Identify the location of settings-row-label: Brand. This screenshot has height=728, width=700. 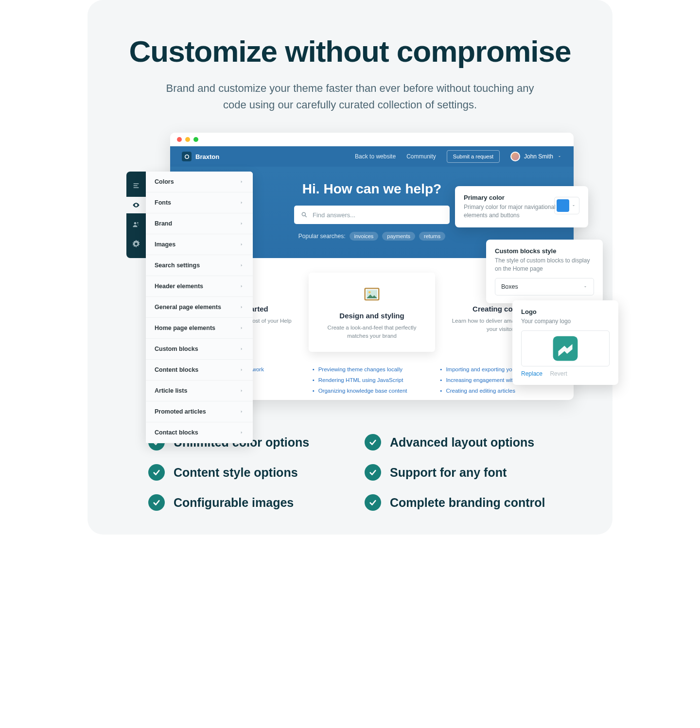
(163, 224).